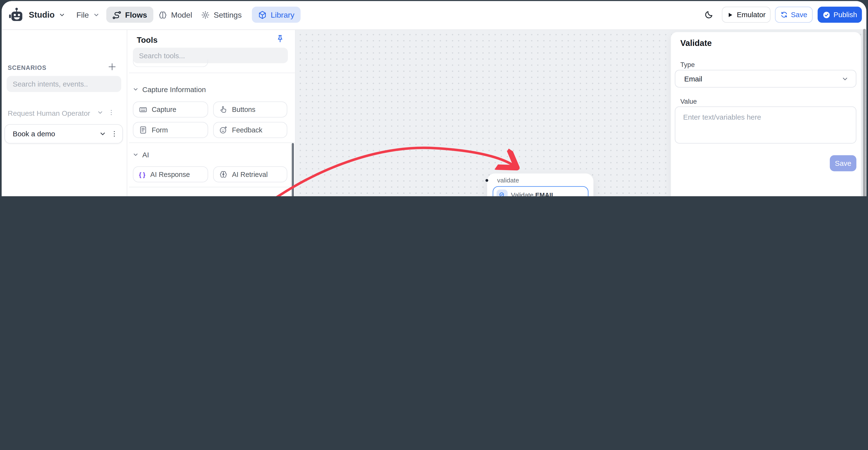 This screenshot has height=450, width=868. What do you see at coordinates (117, 15) in the screenshot?
I see `flows-icon` at bounding box center [117, 15].